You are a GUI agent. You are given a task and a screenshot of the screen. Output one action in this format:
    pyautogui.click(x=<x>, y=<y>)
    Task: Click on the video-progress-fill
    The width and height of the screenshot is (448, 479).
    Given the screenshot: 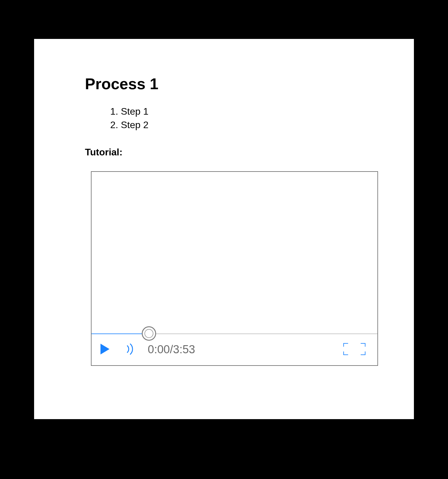 What is the action you would take?
    pyautogui.click(x=120, y=334)
    